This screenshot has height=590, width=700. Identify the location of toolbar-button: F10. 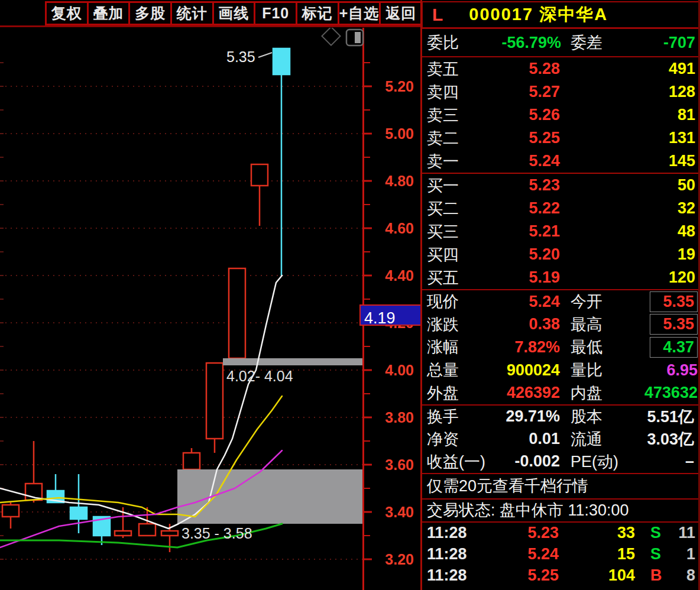
(277, 13).